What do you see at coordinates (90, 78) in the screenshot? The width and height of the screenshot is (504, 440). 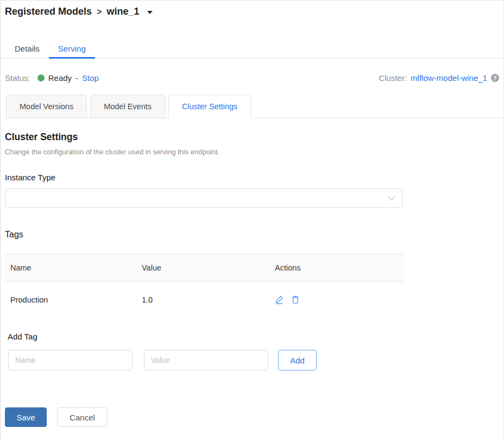 I see `stop-link: Stop` at bounding box center [90, 78].